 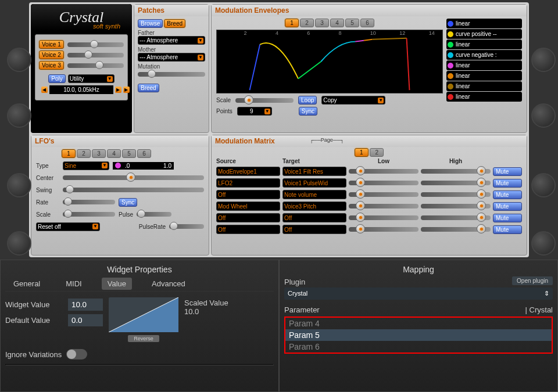 What do you see at coordinates (84, 153) in the screenshot?
I see `lfo-tab-2: 2` at bounding box center [84, 153].